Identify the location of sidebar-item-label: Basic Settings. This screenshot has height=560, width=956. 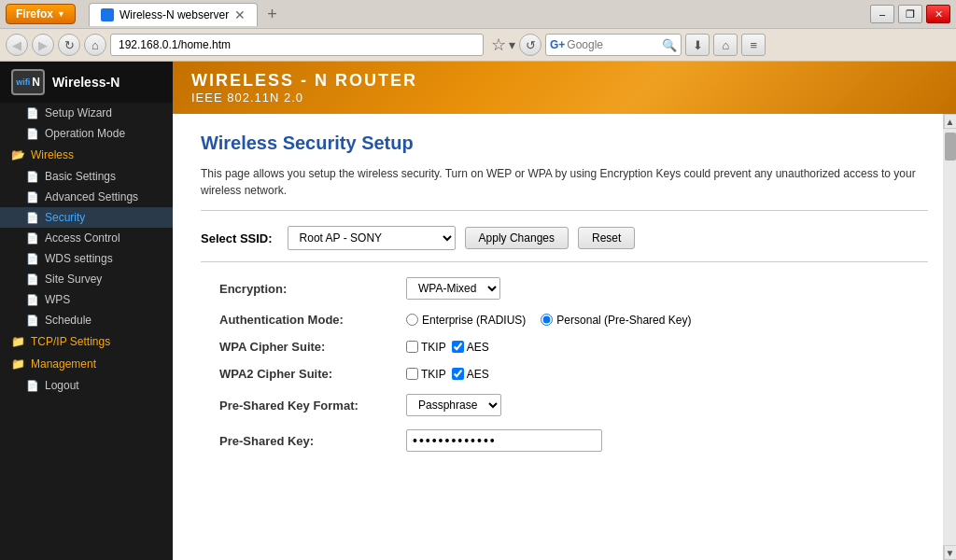
(80, 176).